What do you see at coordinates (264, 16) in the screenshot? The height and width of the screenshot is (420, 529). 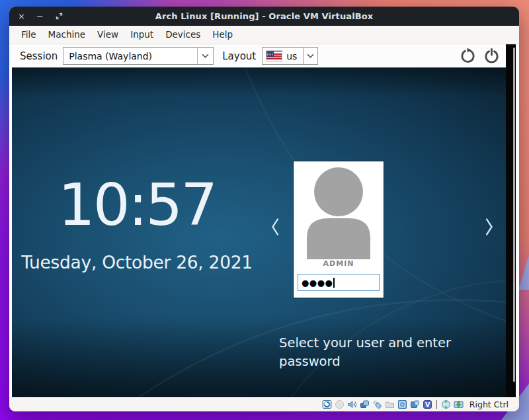 I see `window-title: Arch Linux [Running] - Oracle VM Virtual…` at bounding box center [264, 16].